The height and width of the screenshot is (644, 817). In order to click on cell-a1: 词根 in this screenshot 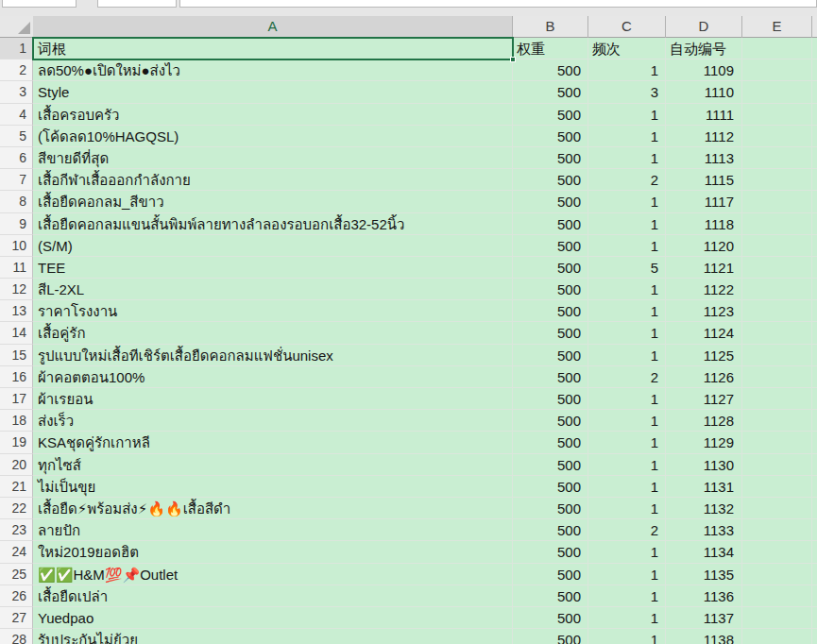, I will do `click(273, 49)`.